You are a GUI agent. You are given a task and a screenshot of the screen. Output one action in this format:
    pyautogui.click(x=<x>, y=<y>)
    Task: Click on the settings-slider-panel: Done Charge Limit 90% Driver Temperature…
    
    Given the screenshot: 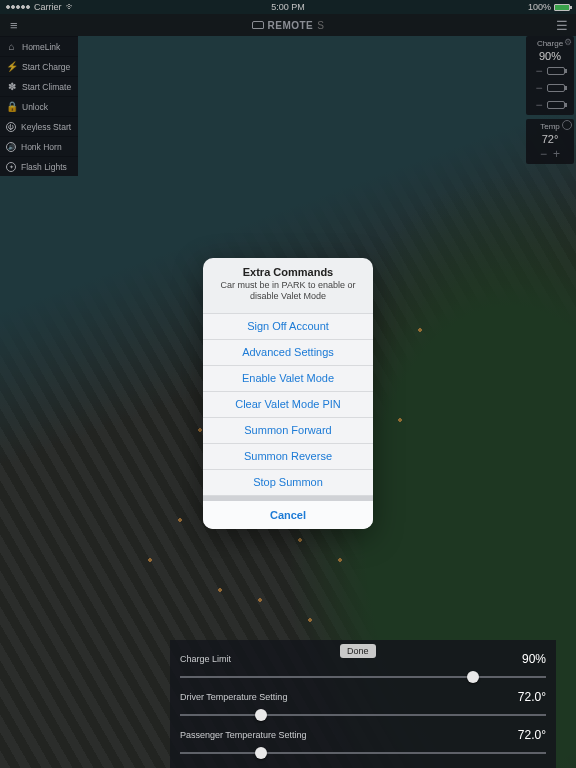 What is the action you would take?
    pyautogui.click(x=363, y=704)
    